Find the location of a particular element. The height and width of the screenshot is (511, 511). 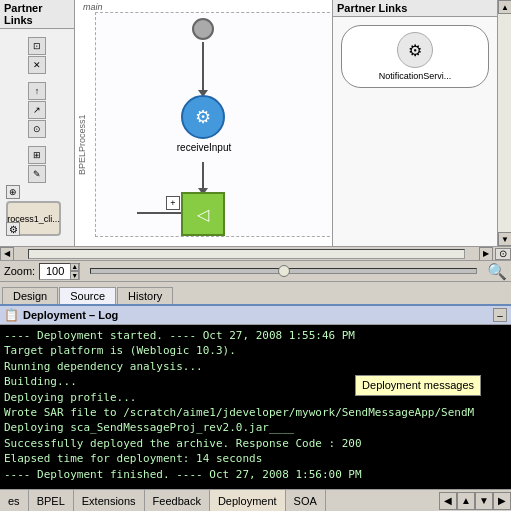

tab-source: Source is located at coordinates (88, 296).